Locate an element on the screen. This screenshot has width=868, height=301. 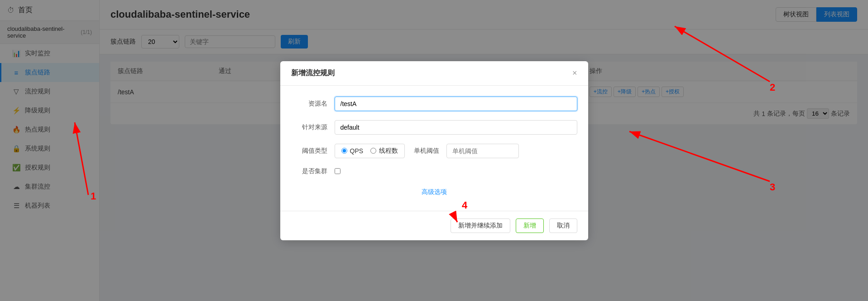
thread-option: 线程数 is located at coordinates (384, 151).